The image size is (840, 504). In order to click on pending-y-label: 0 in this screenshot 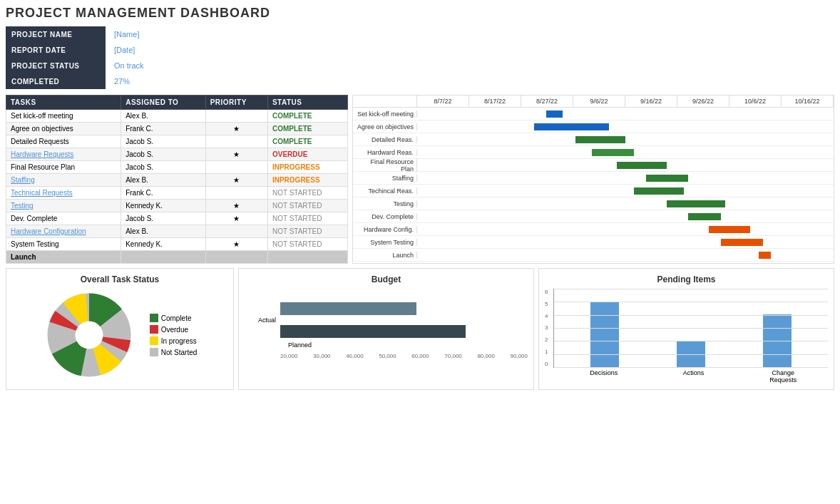, I will do `click(546, 364)`.